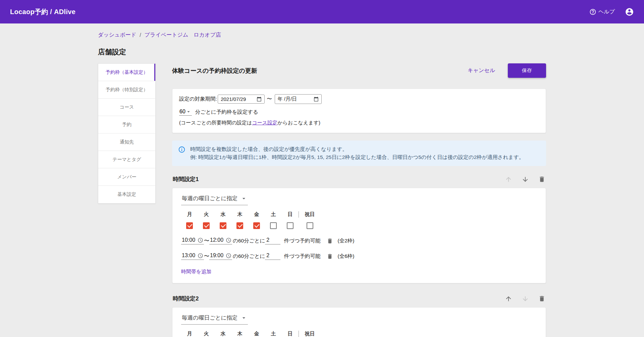 The height and width of the screenshot is (337, 644). I want to click on checkbox-friday, so click(257, 226).